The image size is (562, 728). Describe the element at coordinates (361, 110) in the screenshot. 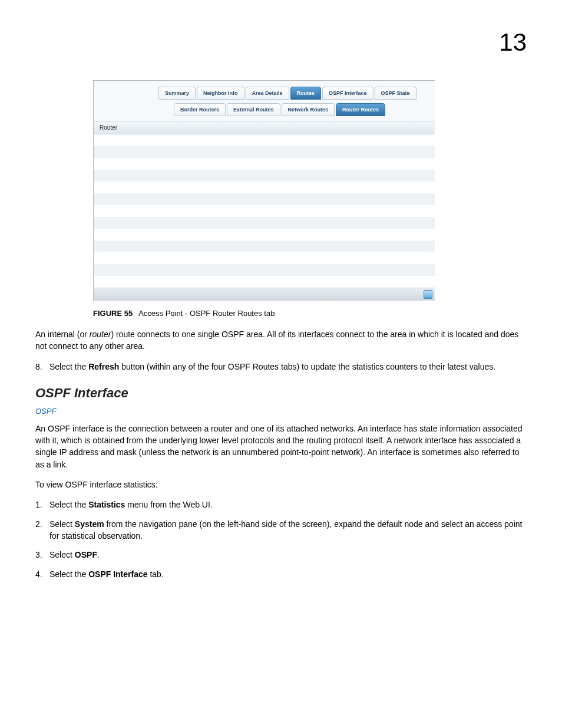

I see `subtab-router-routes: Router Routes` at that location.